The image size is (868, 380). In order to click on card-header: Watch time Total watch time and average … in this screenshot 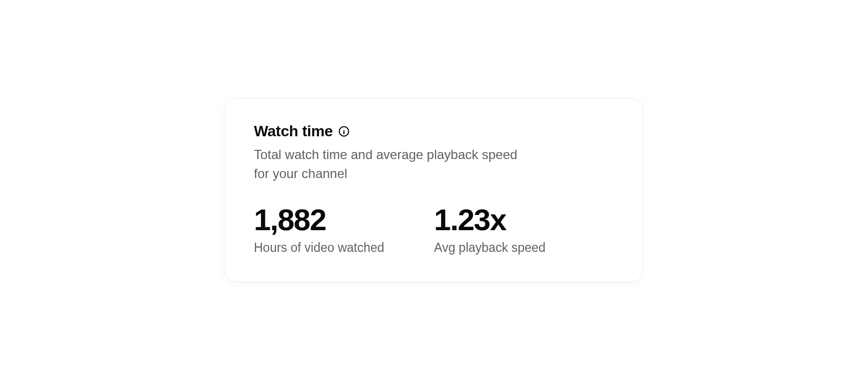, I will do `click(434, 153)`.